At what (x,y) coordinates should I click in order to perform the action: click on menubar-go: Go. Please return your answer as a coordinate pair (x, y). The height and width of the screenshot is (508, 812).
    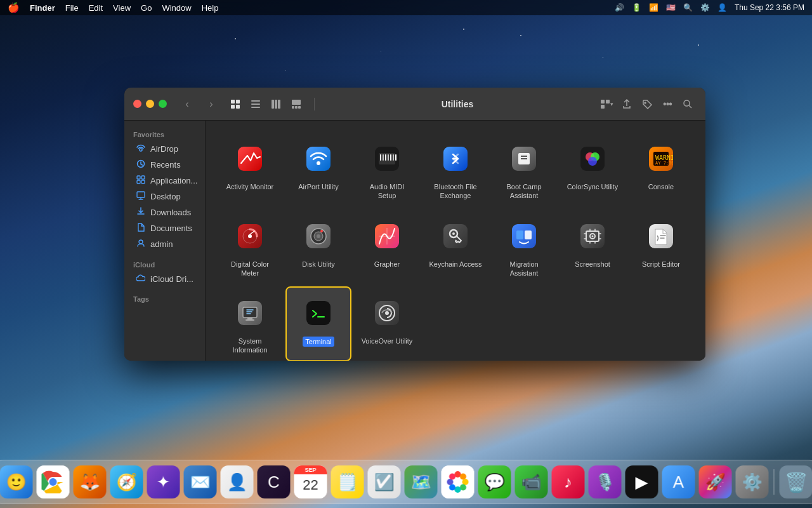
    Looking at the image, I should click on (146, 8).